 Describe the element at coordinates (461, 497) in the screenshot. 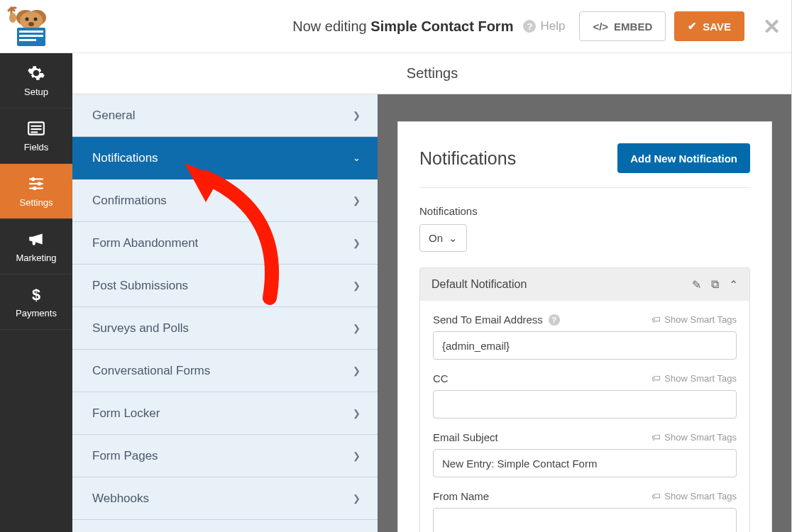

I see `from-name-label: From Name` at that location.